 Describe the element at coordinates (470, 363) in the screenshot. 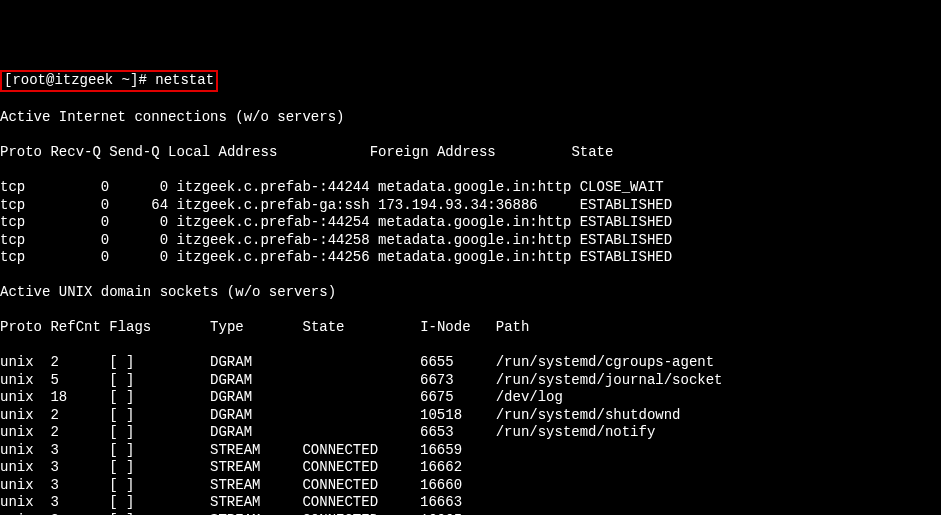

I see `unix-row: unix 2 [ ] DGRAM 6655 /run/systemd/cgrou…` at that location.